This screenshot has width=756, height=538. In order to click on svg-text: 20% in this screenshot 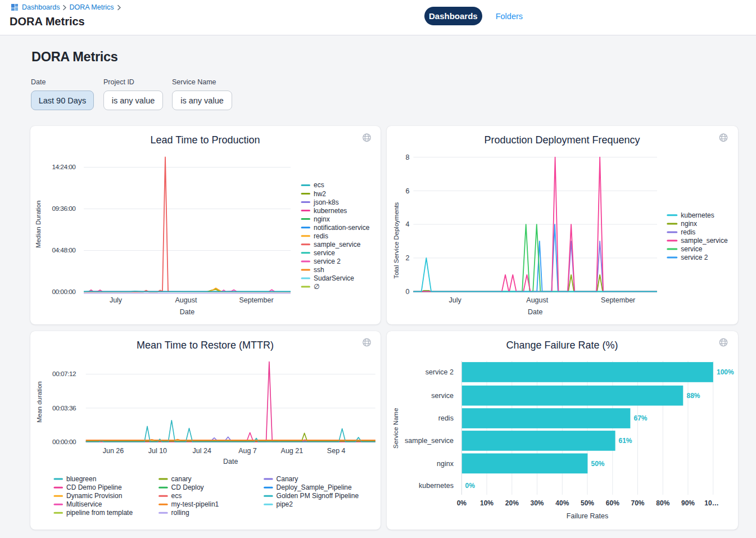, I will do `click(512, 503)`.